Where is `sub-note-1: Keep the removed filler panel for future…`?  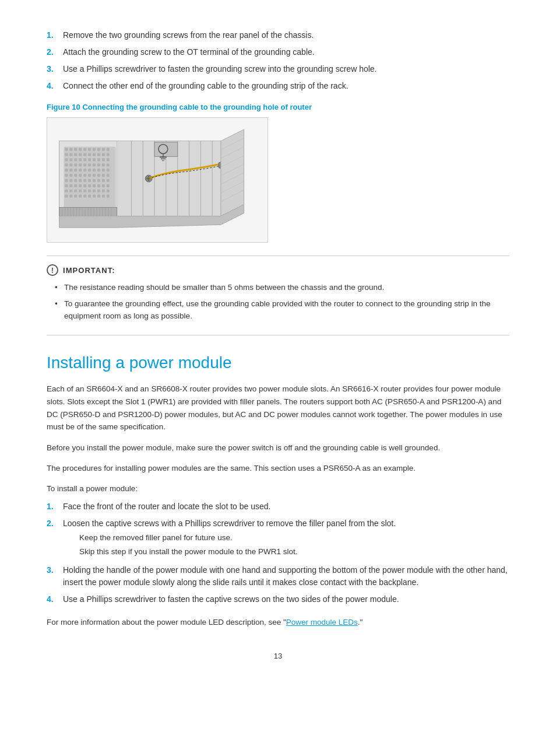
sub-note-1: Keep the removed filler panel for future… is located at coordinates (230, 538).